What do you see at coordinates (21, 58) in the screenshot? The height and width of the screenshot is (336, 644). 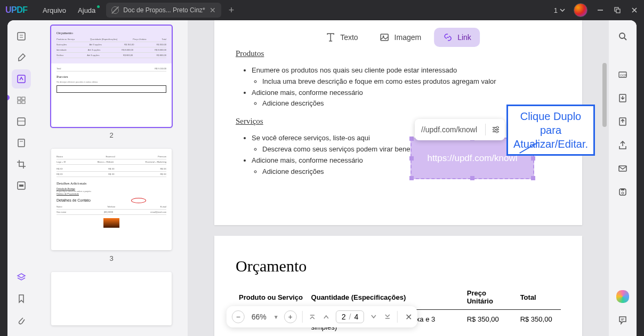 I see `annotate-tool` at bounding box center [21, 58].